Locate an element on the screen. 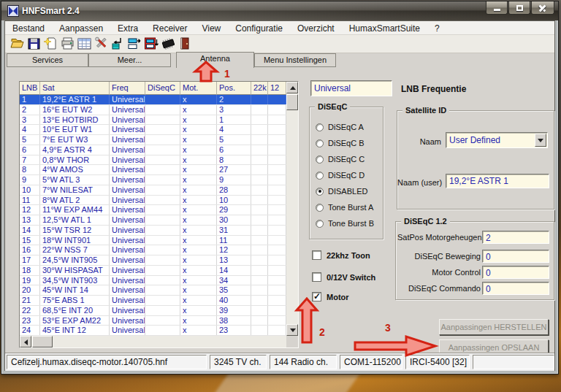  open-file-icon is located at coordinates (18, 44).